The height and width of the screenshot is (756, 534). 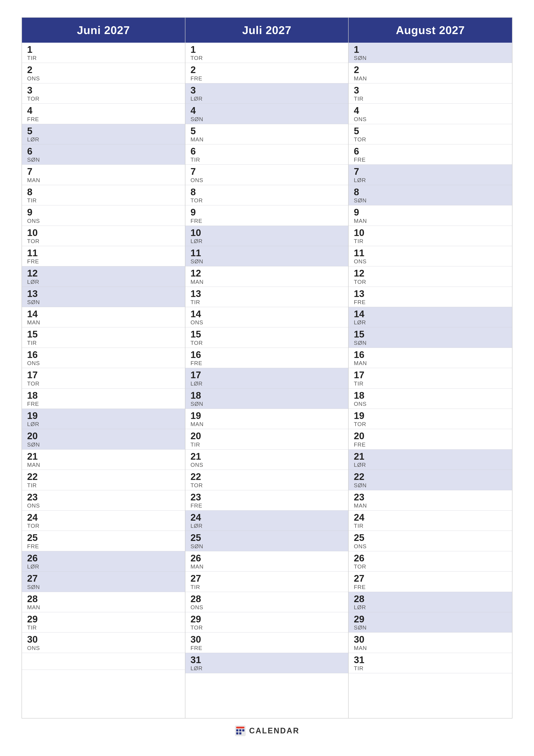 I want to click on day-row: 24TOR, so click(x=103, y=521).